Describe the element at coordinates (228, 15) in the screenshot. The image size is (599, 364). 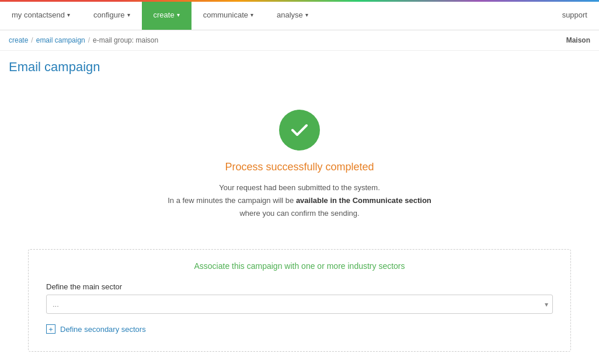
I see `nav-item-communicate: communicate ▾` at that location.